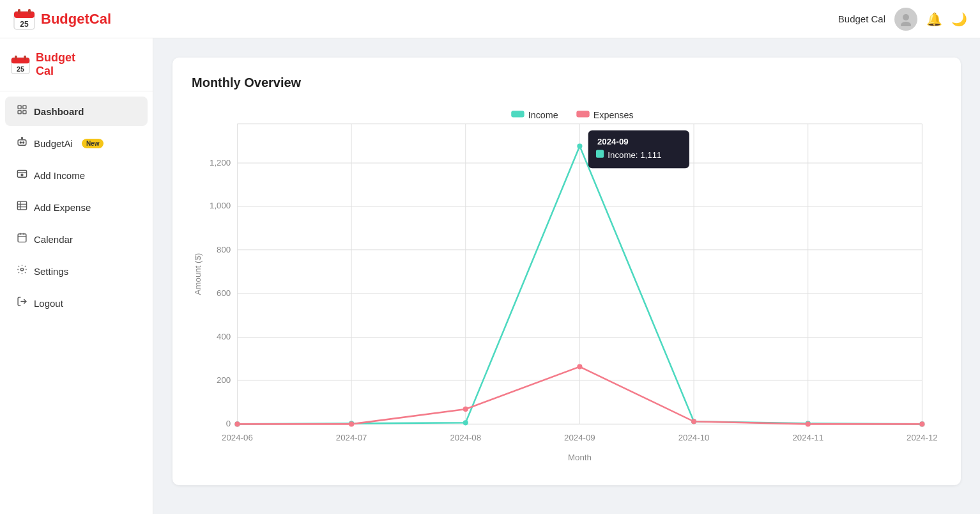  What do you see at coordinates (229, 423) in the screenshot?
I see `svg-text: 0` at bounding box center [229, 423].